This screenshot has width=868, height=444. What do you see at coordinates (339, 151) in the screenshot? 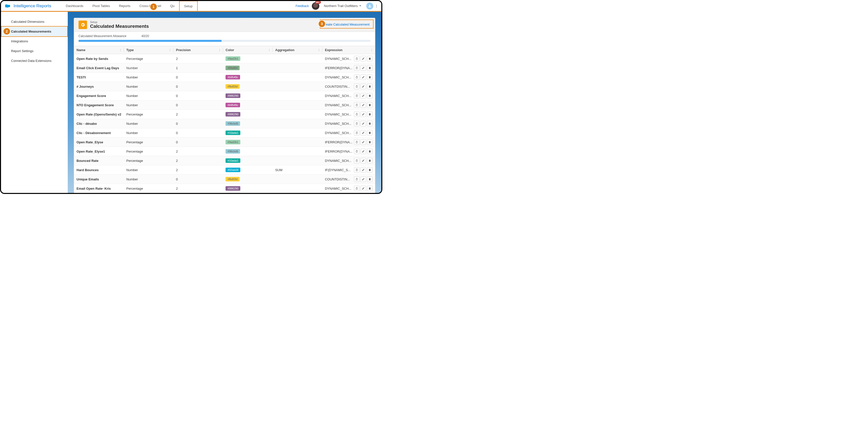
I see `expression-text: IFERROR(DYNA...` at bounding box center [339, 151].